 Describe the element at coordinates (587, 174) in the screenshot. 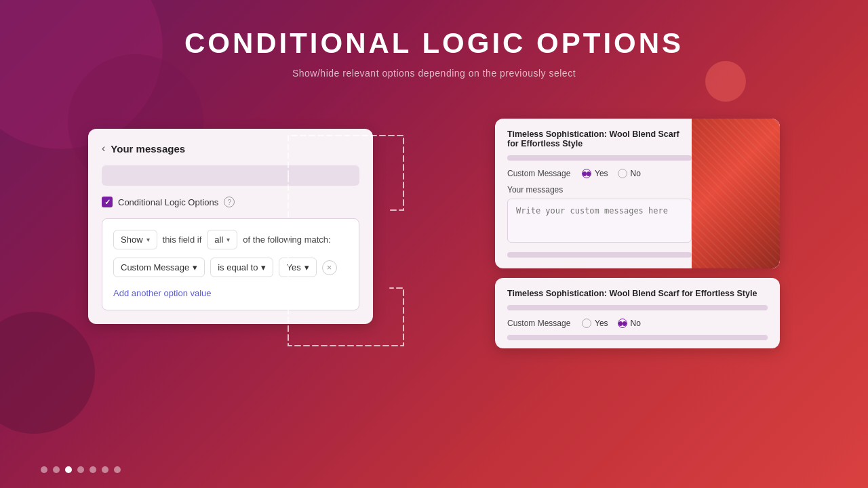

I see `top-yes-radio` at that location.